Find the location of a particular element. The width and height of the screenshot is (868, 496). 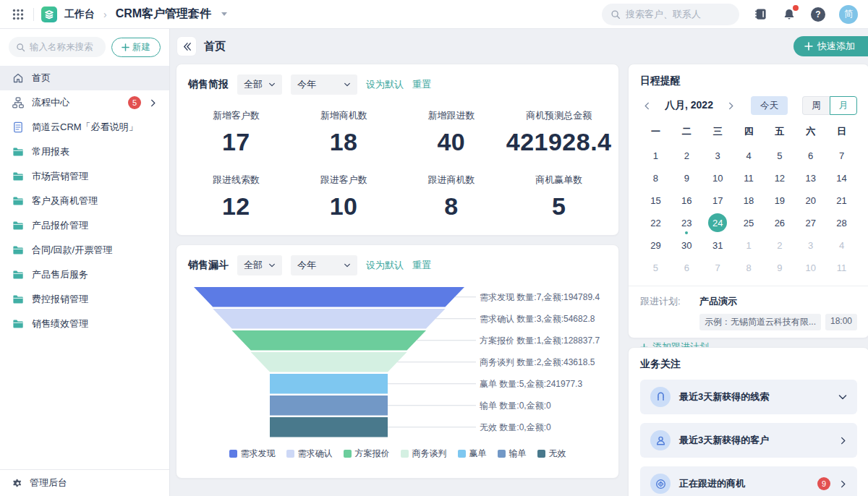

sidebar-item-process-center: 流程中心5 is located at coordinates (85, 103).